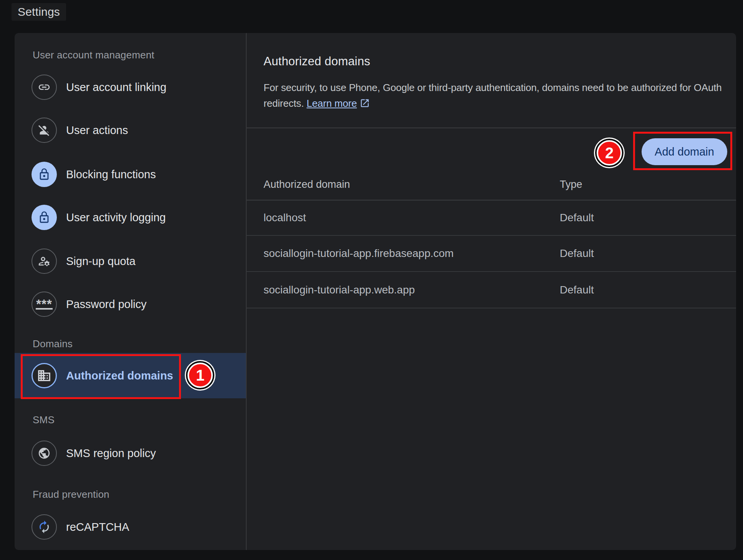 The image size is (743, 560). Describe the element at coordinates (71, 494) in the screenshot. I see `sidebar-section-fraud-prevention: Fraud prevention` at that location.